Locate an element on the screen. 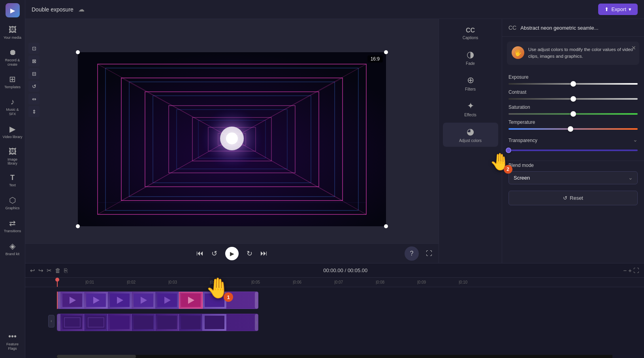  panel-header: CC Abstract neon geometric seamle... is located at coordinates (573, 28).